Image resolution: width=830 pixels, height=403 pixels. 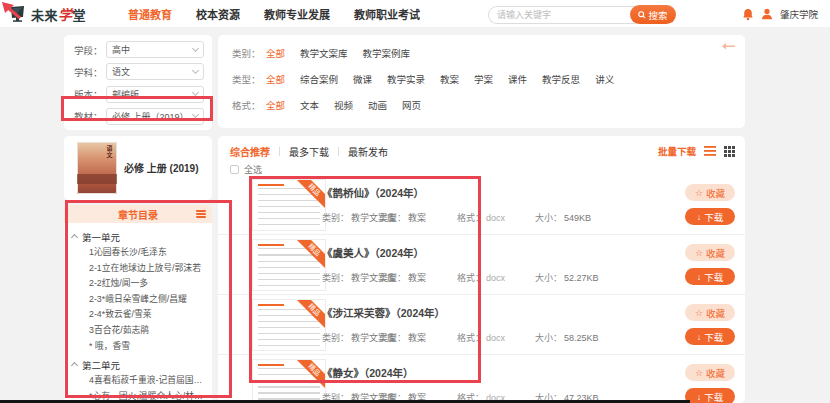 I want to click on toc-lesson: * 哦，香雪, so click(x=140, y=347).